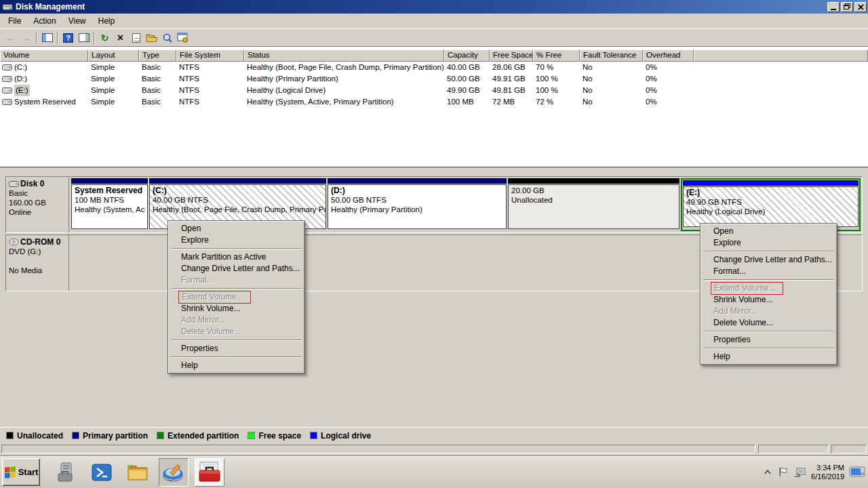 This screenshot has height=488, width=868. What do you see at coordinates (157, 56) in the screenshot?
I see `column-header-type: Type` at bounding box center [157, 56].